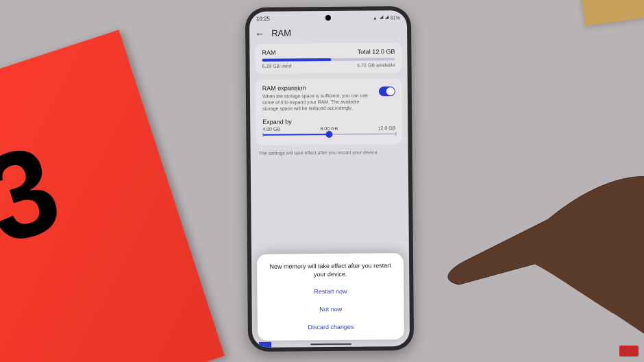 The image size is (644, 362). What do you see at coordinates (330, 152) in the screenshot?
I see `restart-note: The settings will take effect after you …` at bounding box center [330, 152].